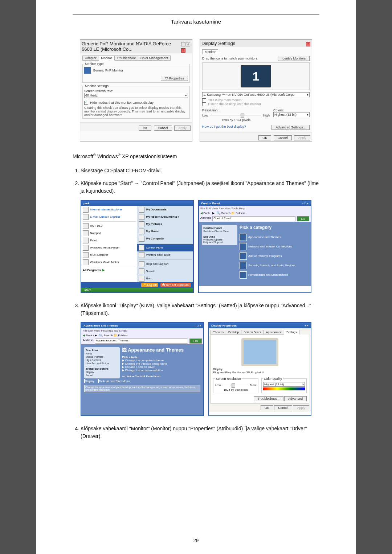  What do you see at coordinates (201, 213) in the screenshot?
I see `back-icon: ◀` at bounding box center [201, 213].